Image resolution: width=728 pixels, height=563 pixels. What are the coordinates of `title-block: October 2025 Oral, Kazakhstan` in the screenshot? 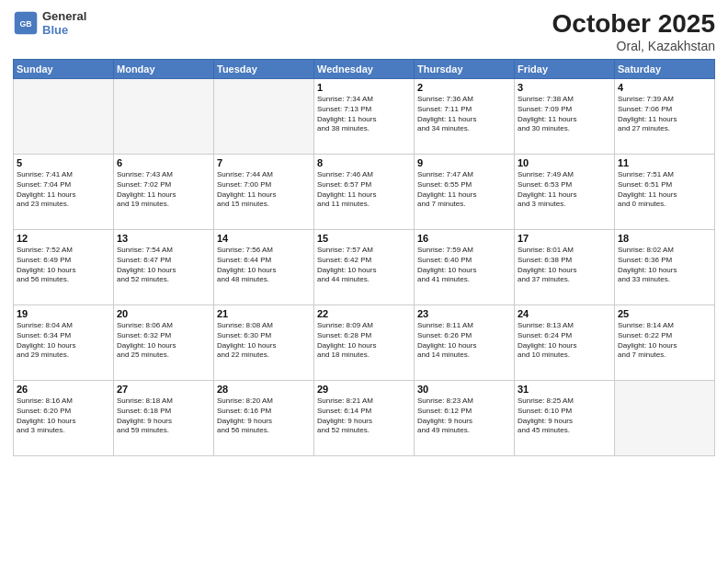 It's located at (634, 31).